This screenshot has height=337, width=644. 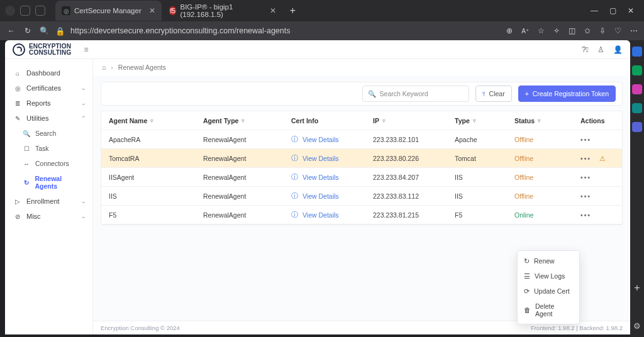 I want to click on tab-certsecure: ◎ CertSecure Manager ✕, so click(x=108, y=11).